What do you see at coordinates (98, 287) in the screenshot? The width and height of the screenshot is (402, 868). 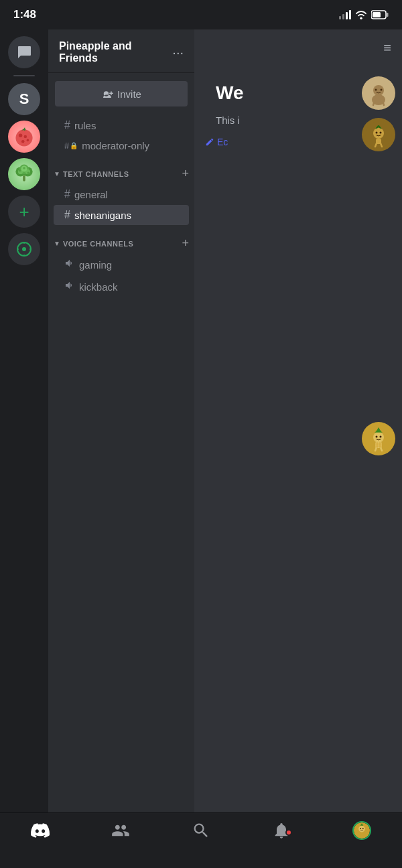 I see `channel-name-kickback: kickback` at bounding box center [98, 287].